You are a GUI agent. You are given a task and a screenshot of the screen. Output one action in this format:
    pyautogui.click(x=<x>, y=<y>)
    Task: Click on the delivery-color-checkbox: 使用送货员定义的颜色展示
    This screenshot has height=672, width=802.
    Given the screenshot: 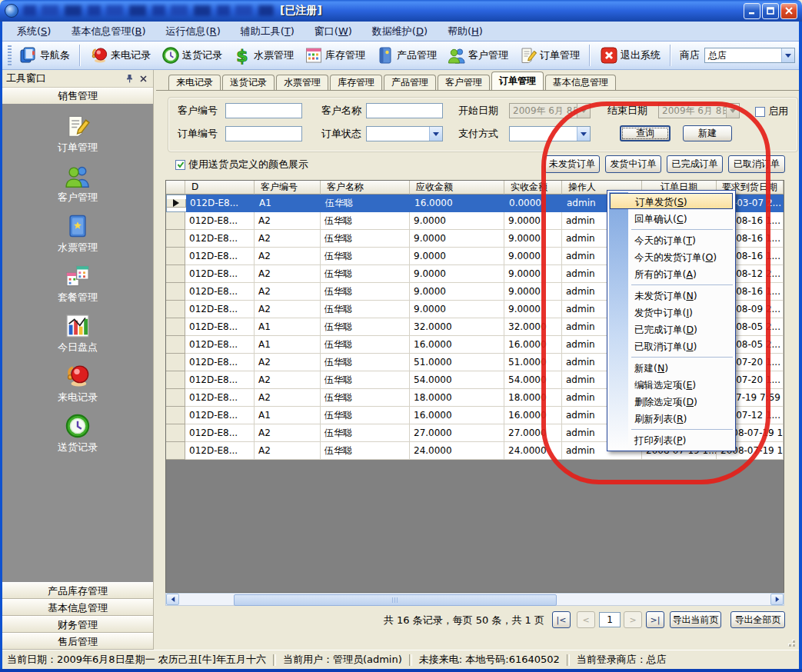 What is the action you would take?
    pyautogui.click(x=241, y=165)
    